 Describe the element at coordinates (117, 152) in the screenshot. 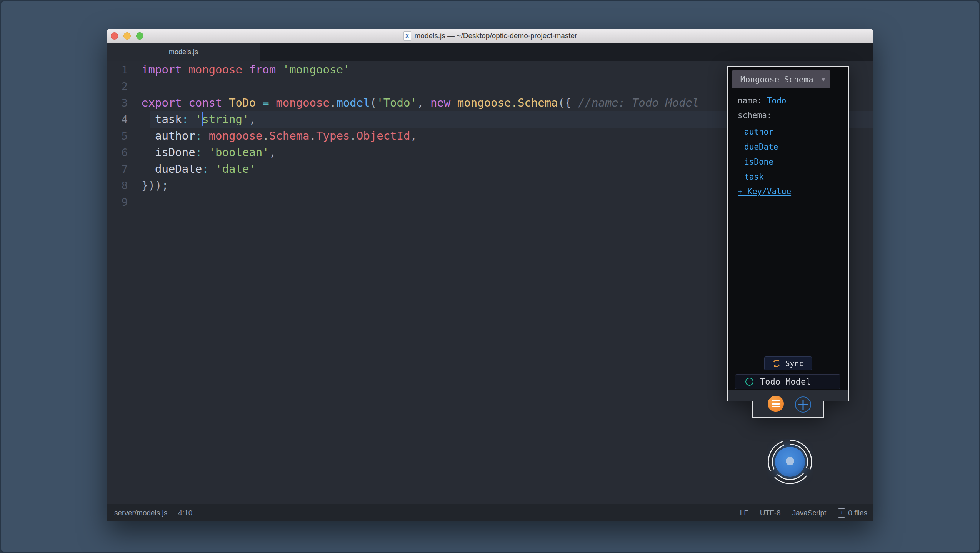

I see `line-number-6: 6` at that location.